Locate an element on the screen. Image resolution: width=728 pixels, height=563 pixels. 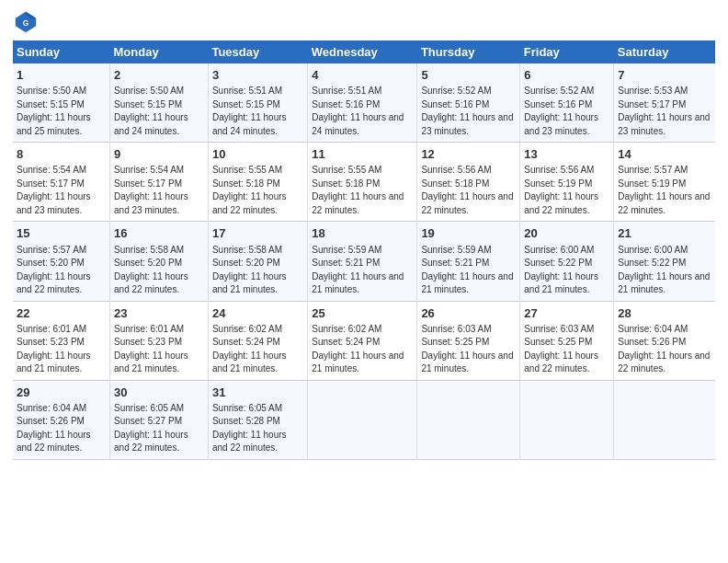
cell-content: Sunrise: 5:57 AMSunset: 5:20 PMDaylight:… is located at coordinates (61, 270).